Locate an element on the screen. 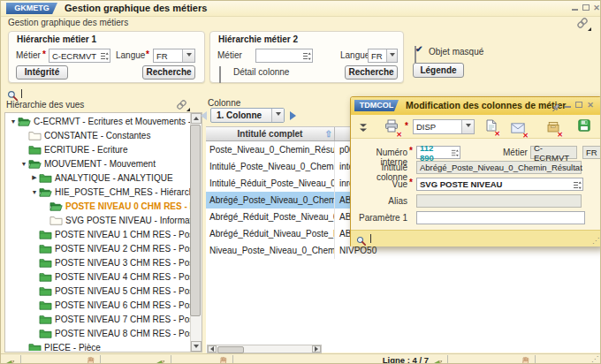 The image size is (601, 364). tree-link-icon is located at coordinates (182, 104).